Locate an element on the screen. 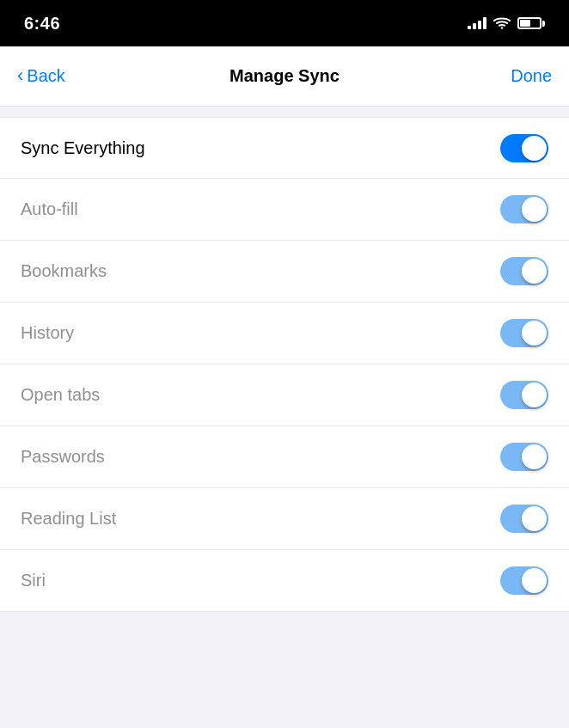 Image resolution: width=569 pixels, height=728 pixels. settings-row-siri: Siri is located at coordinates (284, 581).